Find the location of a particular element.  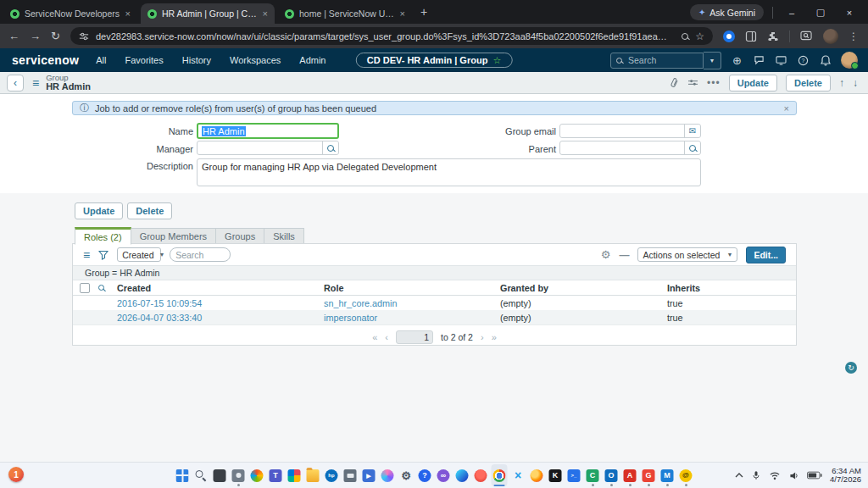

banner-close-icon: × is located at coordinates (787, 108).